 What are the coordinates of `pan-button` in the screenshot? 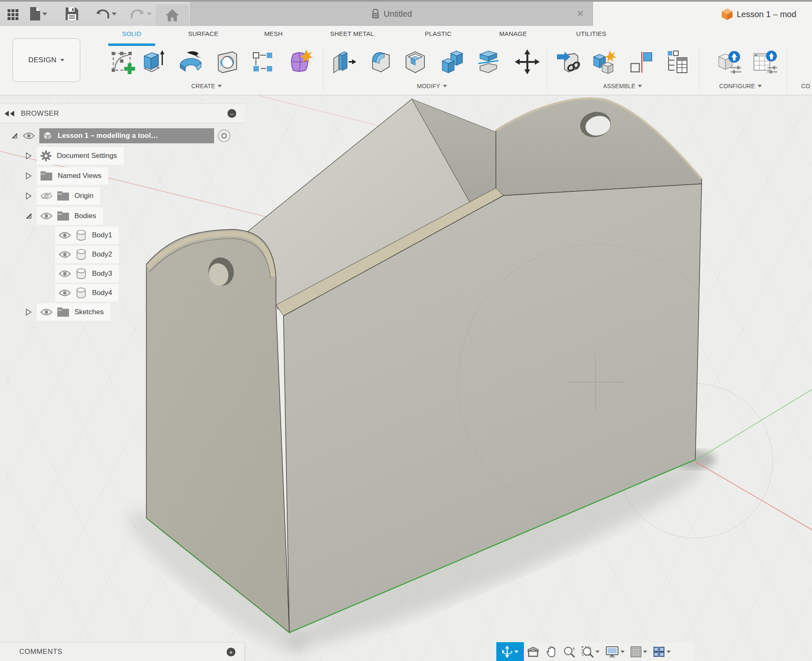 It's located at (551, 652).